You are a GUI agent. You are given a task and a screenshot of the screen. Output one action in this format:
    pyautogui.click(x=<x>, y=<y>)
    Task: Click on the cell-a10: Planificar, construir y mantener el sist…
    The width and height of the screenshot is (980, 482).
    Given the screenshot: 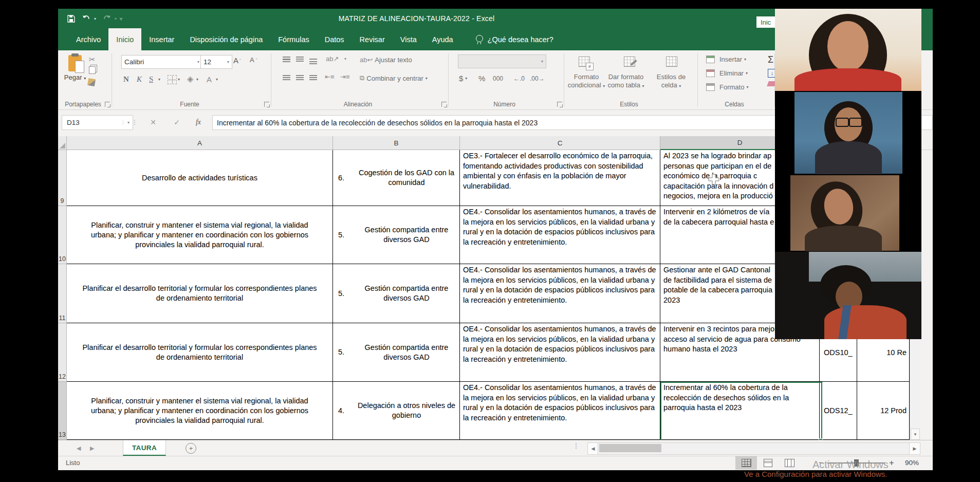 What is the action you would take?
    pyautogui.click(x=200, y=235)
    